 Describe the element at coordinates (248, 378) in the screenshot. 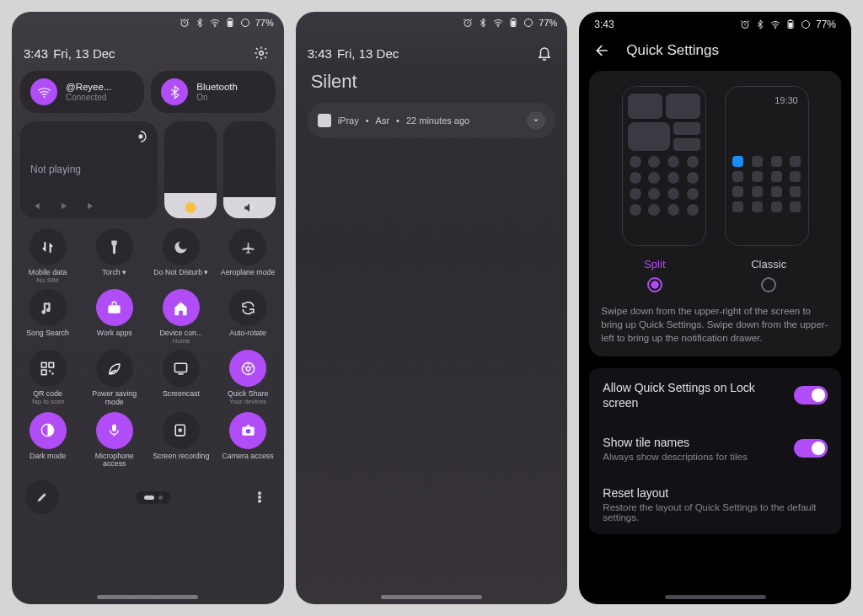

I see `qs-tile-share: Quick ShareYour devices` at that location.